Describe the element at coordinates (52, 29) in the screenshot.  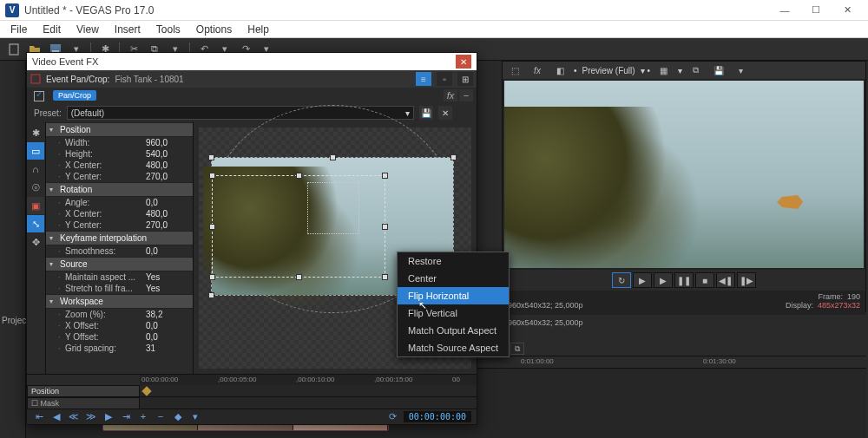
I see `menu-edit: Edit` at that location.